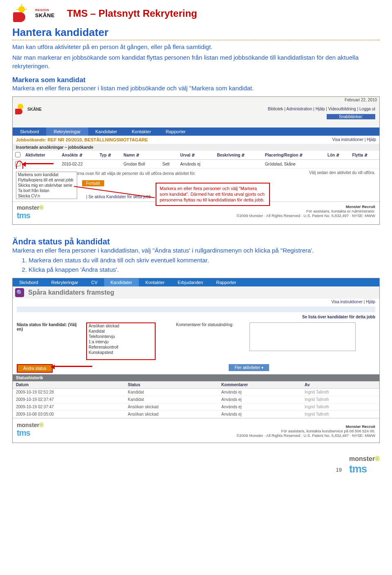  Describe the element at coordinates (196, 40) in the screenshot. I see `divider` at that location.